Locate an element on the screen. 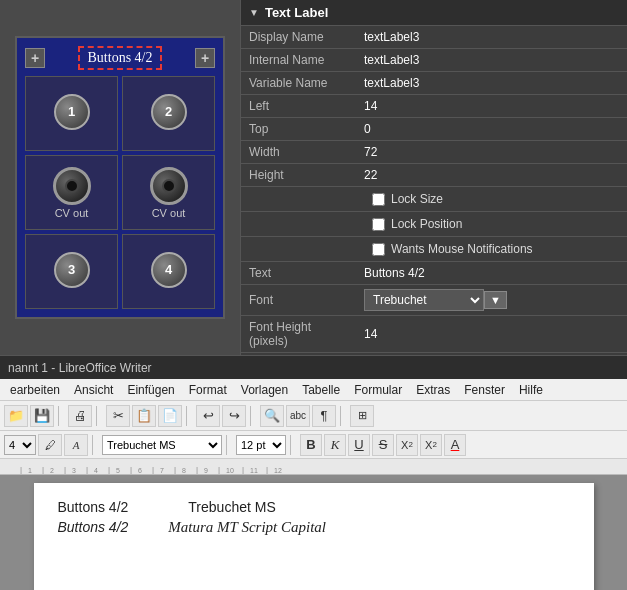 The image size is (627, 590). prop-header-title: Text Label is located at coordinates (296, 12).